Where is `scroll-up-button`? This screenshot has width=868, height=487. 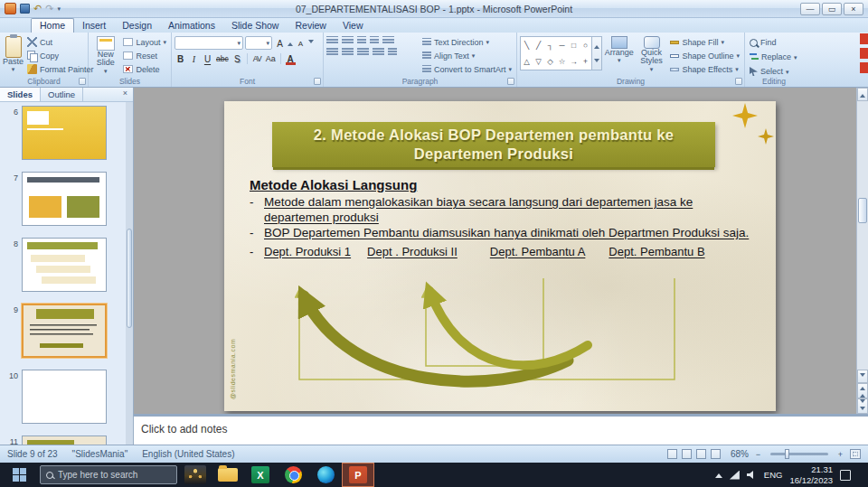 scroll-up-button is located at coordinates (863, 94).